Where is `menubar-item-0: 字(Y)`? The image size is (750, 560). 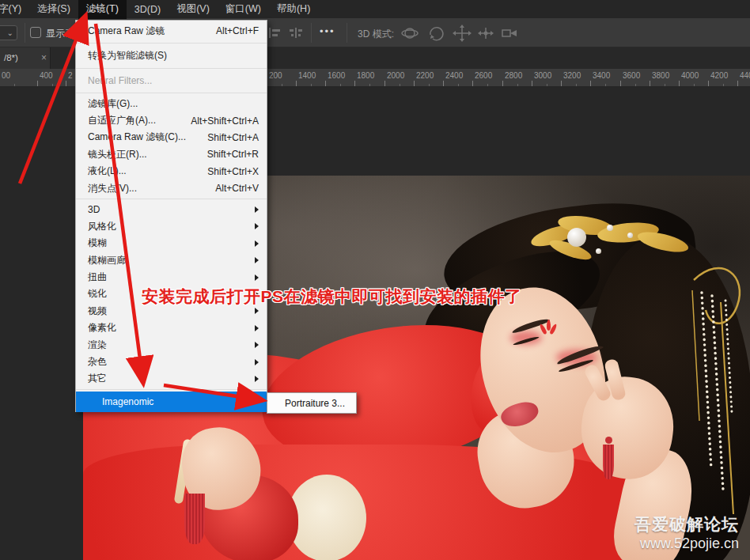
menubar-item-0: 字(Y) is located at coordinates (14, 9).